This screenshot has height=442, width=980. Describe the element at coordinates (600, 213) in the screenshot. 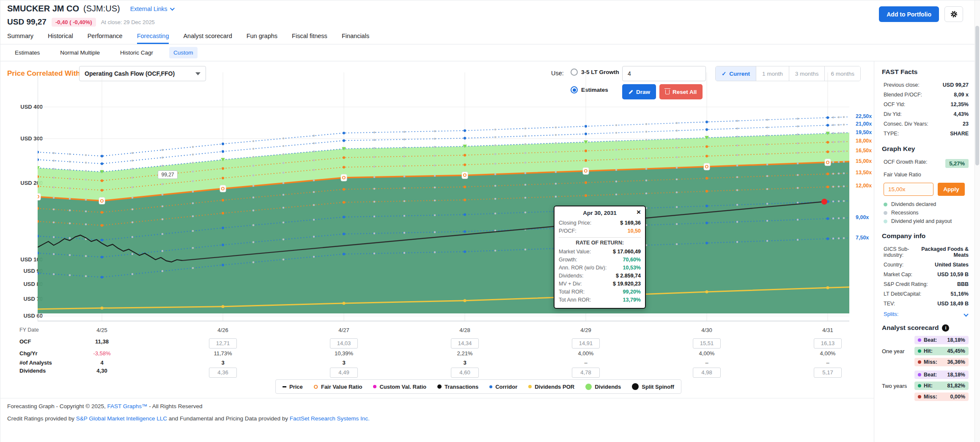

I see `tooltip-date: Apr 30, 2031` at that location.